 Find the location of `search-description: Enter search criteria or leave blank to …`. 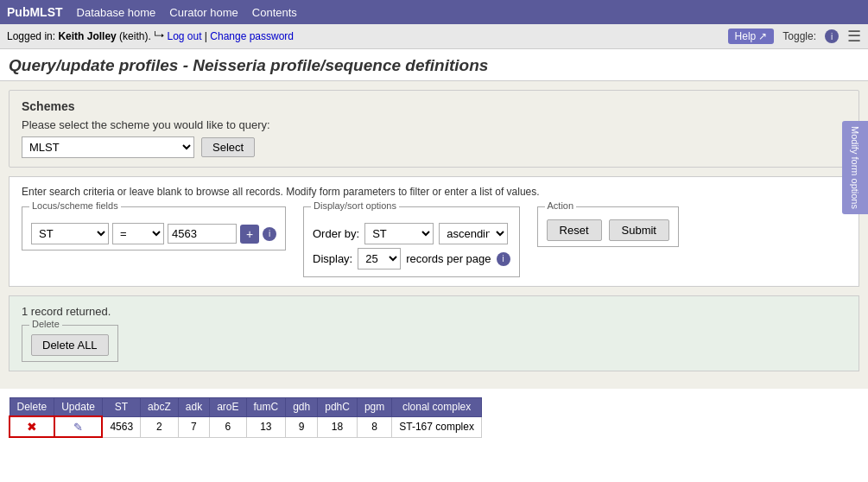

search-description: Enter search criteria or leave blank to … is located at coordinates (434, 192).